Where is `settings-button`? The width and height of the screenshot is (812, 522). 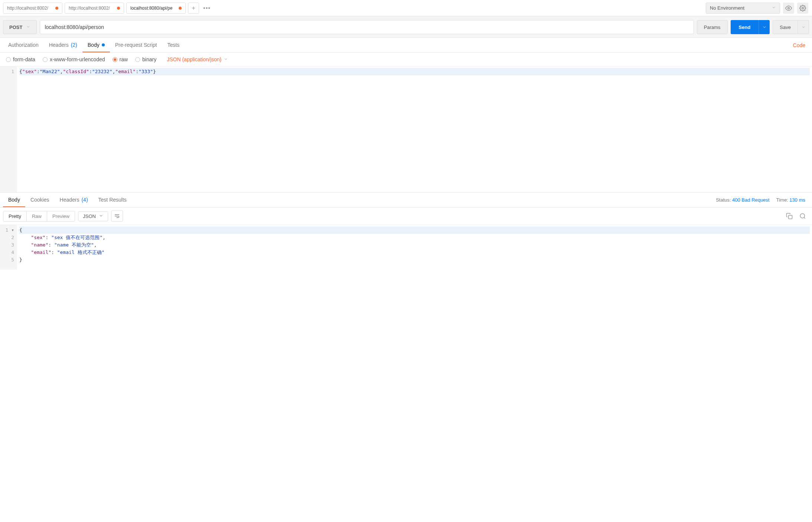 settings-button is located at coordinates (803, 8).